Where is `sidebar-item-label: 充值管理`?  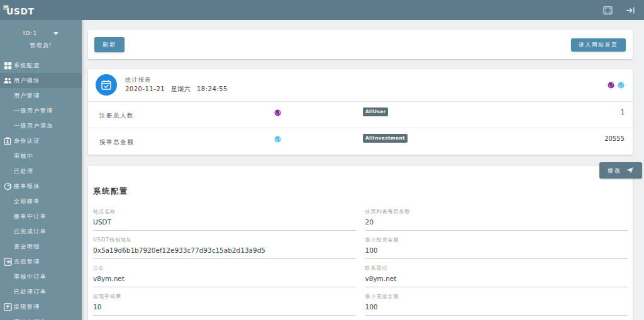 sidebar-item-label: 充值管理 is located at coordinates (27, 262).